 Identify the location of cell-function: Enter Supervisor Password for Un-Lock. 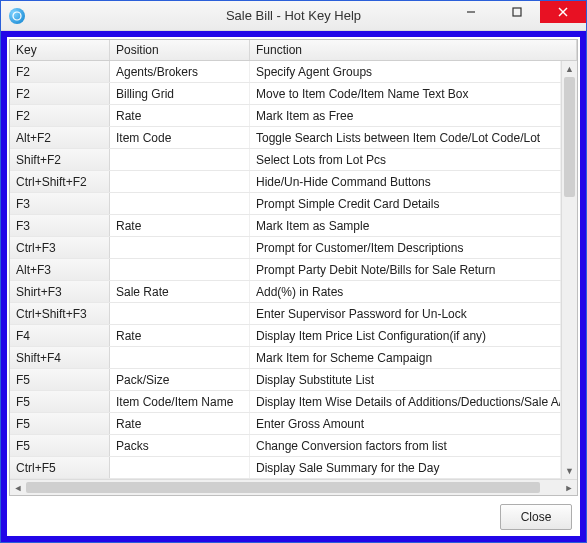
(406, 314).